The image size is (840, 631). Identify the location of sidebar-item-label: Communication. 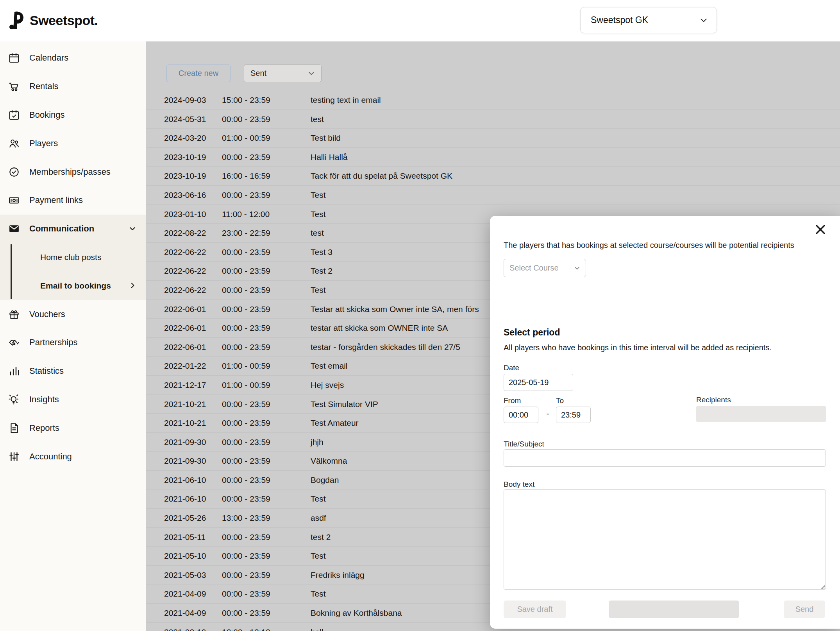
(62, 229).